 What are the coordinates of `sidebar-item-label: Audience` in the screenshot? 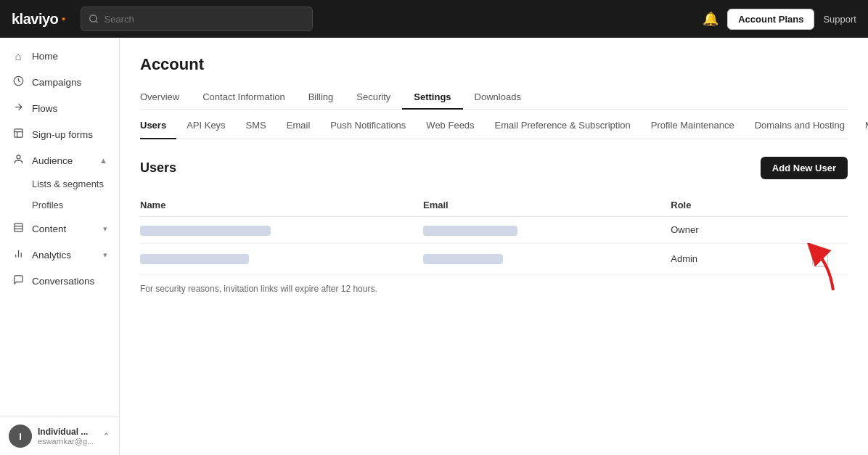 It's located at (52, 161).